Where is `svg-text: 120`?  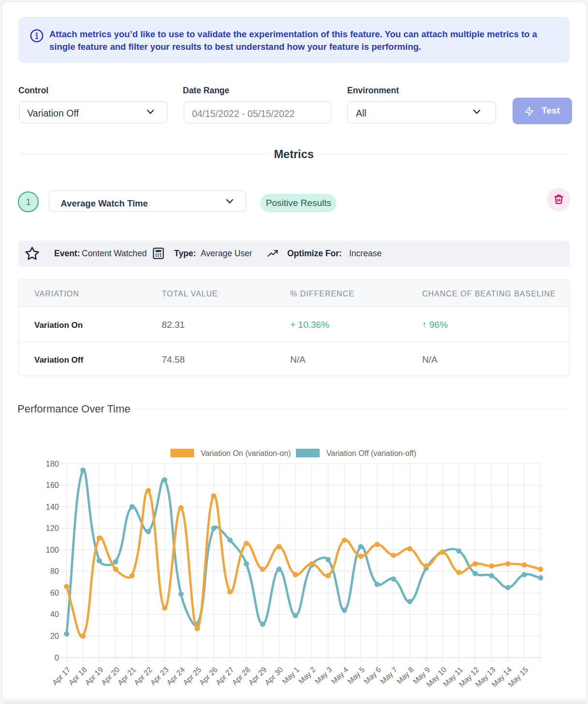 svg-text: 120 is located at coordinates (52, 528).